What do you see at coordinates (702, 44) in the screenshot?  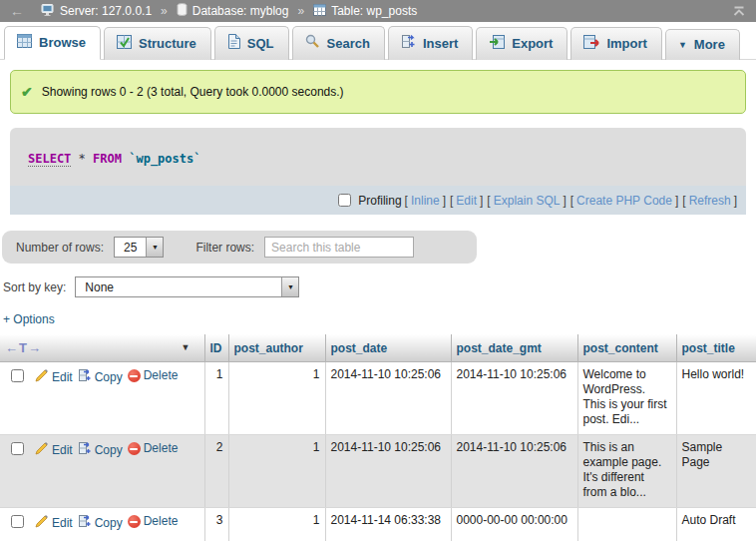 I see `tab-more: ▼ More` at bounding box center [702, 44].